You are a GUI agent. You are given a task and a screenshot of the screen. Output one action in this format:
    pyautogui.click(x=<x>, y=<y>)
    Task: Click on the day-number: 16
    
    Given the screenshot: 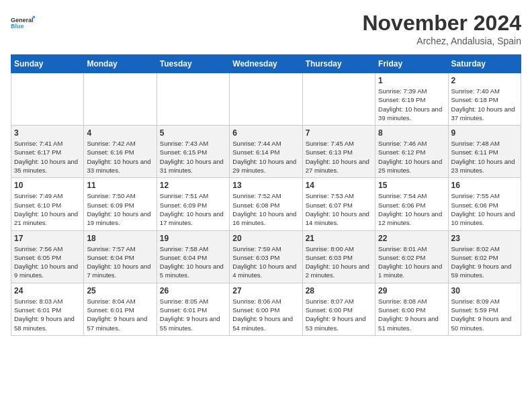 What is the action you would take?
    pyautogui.click(x=485, y=185)
    